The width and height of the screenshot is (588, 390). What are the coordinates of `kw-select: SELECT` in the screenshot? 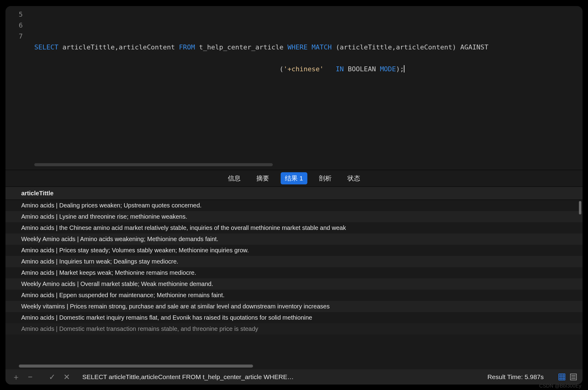 It's located at (46, 47).